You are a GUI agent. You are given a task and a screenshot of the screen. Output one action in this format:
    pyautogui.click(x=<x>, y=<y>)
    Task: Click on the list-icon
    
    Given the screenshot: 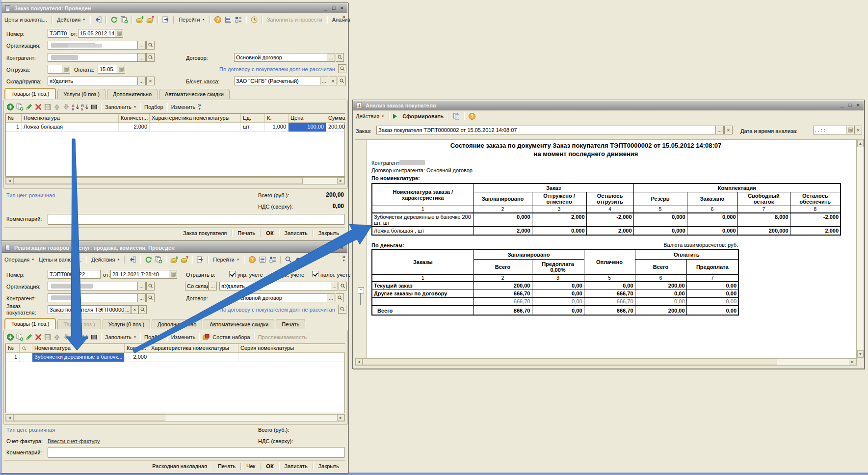 What is the action you would take?
    pyautogui.click(x=263, y=260)
    